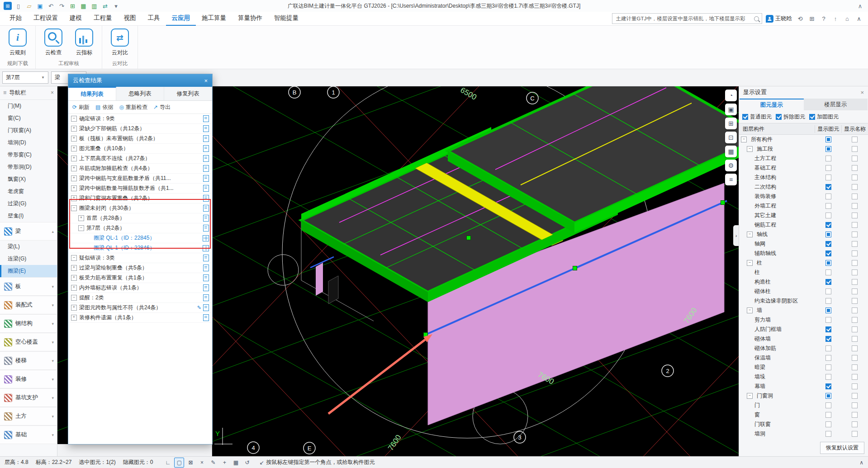 This screenshot has width=868, height=468. I want to click on layer-row-所有构件: − 所有构件, so click(803, 139).